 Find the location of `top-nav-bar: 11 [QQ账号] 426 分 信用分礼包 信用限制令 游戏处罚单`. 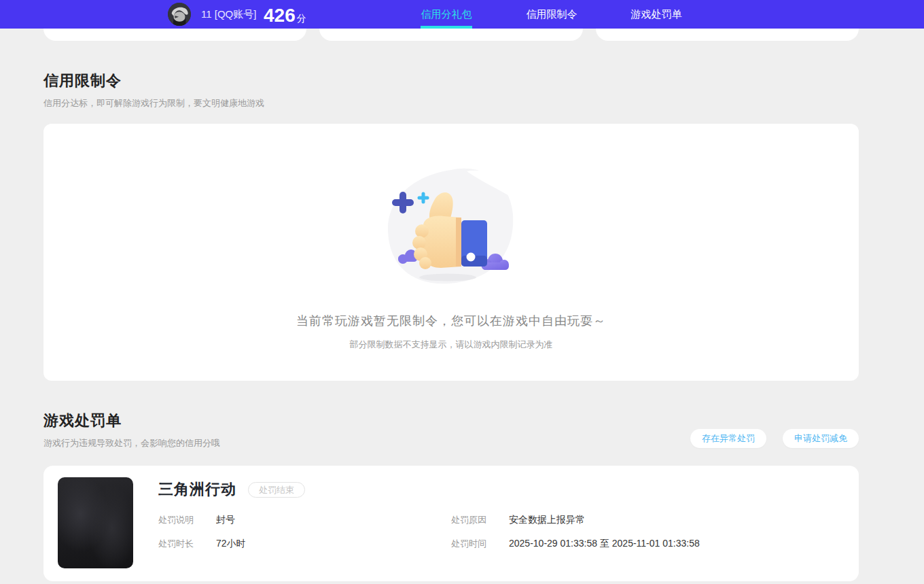

top-nav-bar: 11 [QQ账号] 426 分 信用分礼包 信用限制令 游戏处罚单 is located at coordinates (462, 14).